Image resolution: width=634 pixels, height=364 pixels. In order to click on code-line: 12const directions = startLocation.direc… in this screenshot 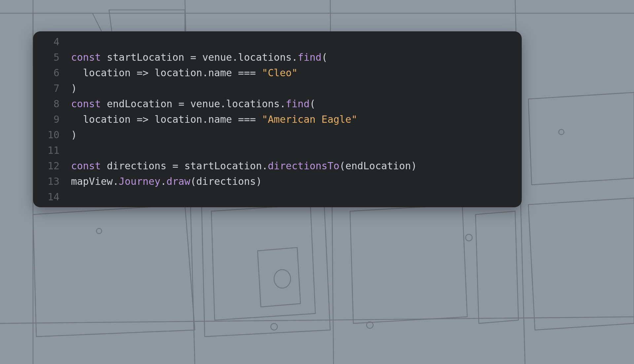, I will do `click(277, 166)`.